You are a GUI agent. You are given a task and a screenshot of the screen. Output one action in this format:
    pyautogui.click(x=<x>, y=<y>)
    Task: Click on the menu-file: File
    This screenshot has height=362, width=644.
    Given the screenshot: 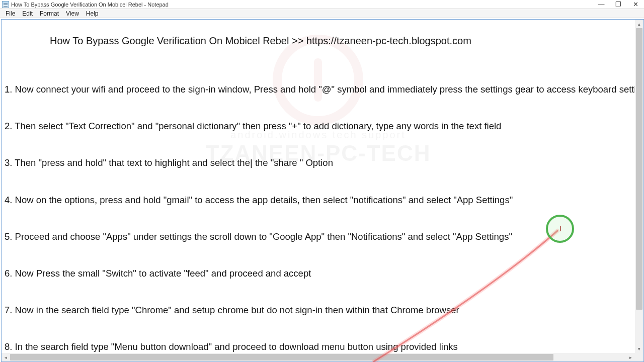 What is the action you would take?
    pyautogui.click(x=10, y=14)
    